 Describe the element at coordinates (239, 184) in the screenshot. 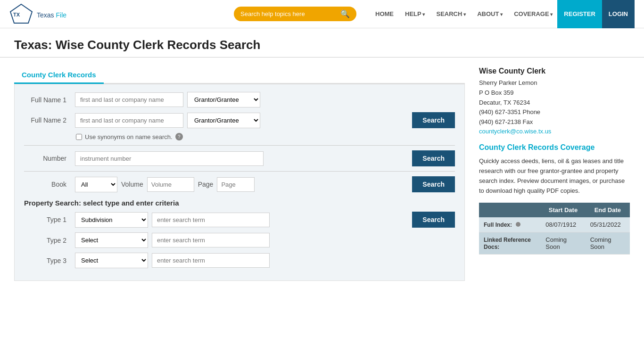

I see `book-row: Book All Volume Page Search` at that location.